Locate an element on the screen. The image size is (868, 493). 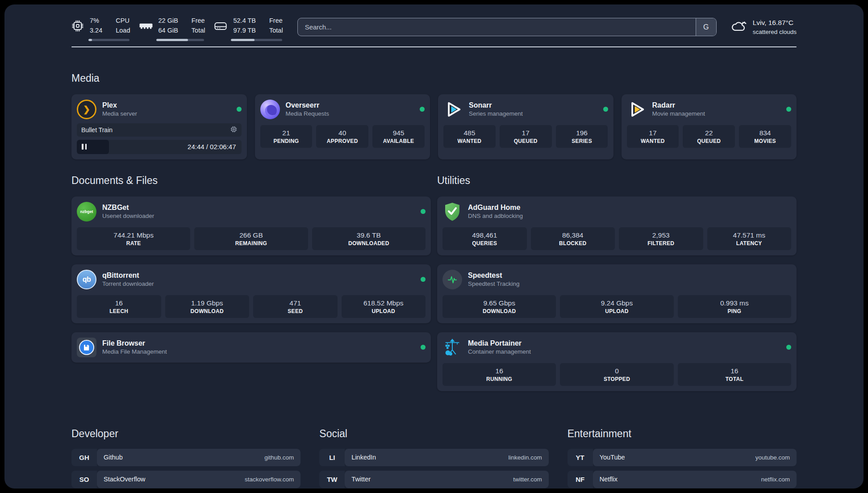
filebrowser-icon is located at coordinates (87, 347).